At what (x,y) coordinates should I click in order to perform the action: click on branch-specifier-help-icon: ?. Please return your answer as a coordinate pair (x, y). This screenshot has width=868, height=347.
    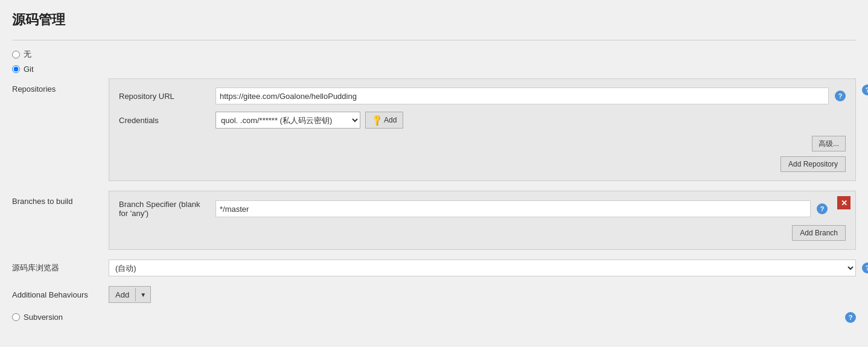
    Looking at the image, I should click on (822, 209).